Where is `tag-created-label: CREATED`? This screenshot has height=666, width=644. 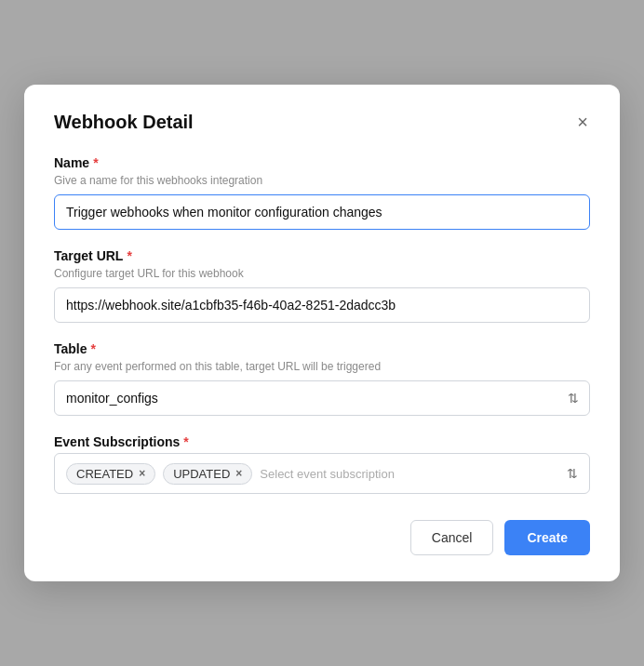
tag-created-label: CREATED is located at coordinates (104, 474).